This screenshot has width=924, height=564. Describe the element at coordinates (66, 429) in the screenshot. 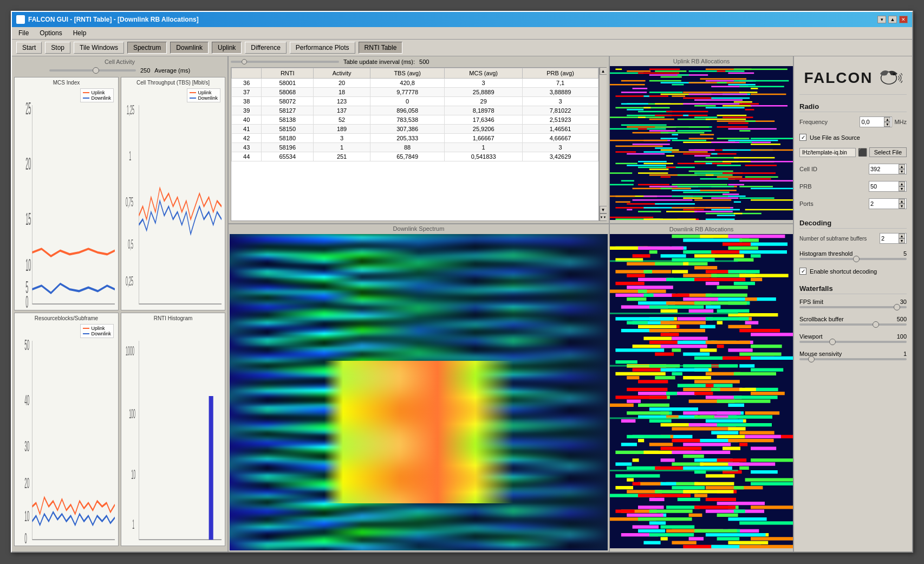

I see `resource-blocks-chart: Resourceblocks/Subframe Uplink Downlink …` at that location.